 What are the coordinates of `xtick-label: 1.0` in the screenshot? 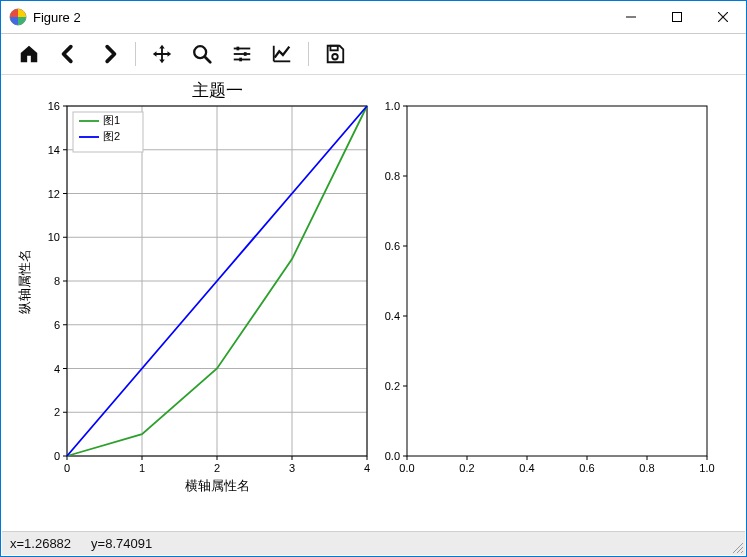 It's located at (706, 468).